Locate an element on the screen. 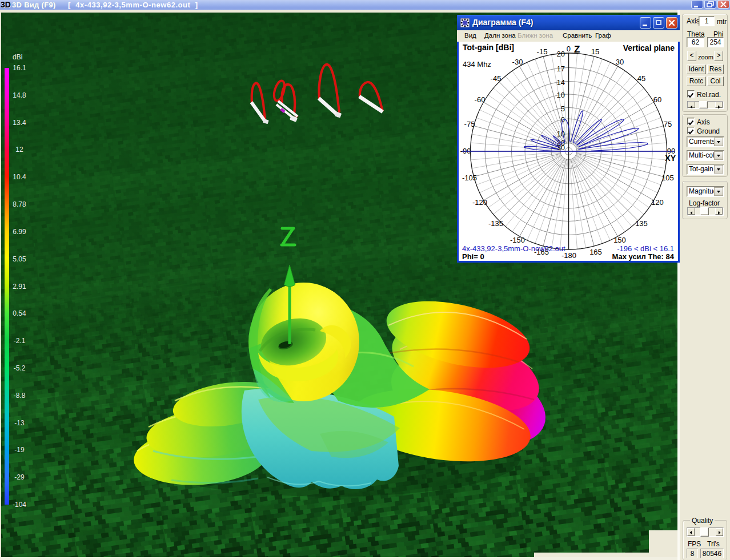 This screenshot has height=560, width=730. svg-text: 135 is located at coordinates (641, 224).